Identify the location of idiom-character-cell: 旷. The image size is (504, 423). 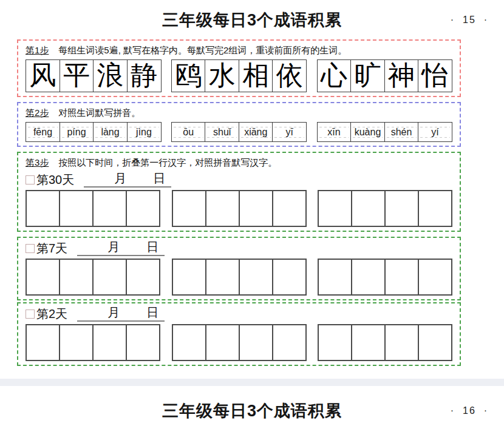
(368, 76).